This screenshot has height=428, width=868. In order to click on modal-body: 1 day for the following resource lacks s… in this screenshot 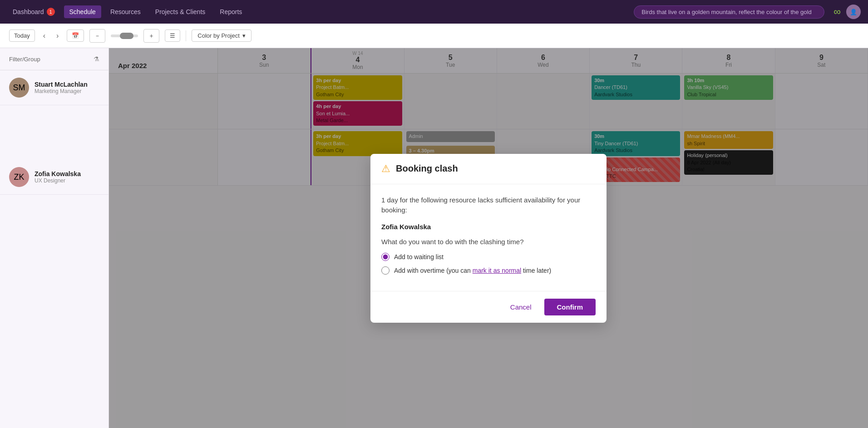, I will do `click(488, 238)`.